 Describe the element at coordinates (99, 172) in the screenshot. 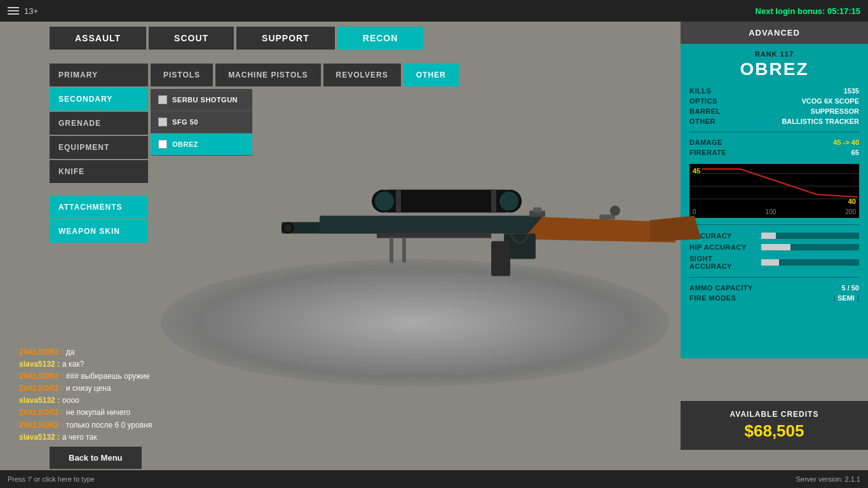

I see `category-knife: KNIFE` at that location.